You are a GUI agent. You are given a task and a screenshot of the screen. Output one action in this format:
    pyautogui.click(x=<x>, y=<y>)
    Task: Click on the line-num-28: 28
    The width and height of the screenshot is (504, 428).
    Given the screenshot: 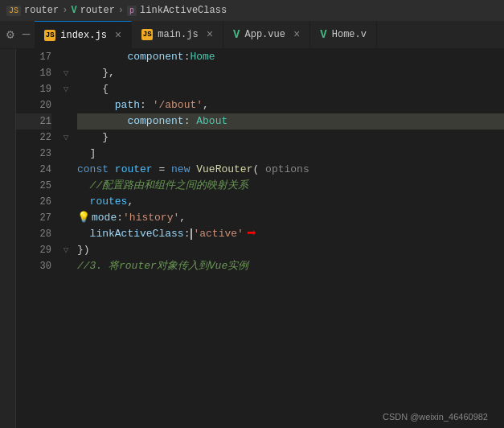 What is the action you would take?
    pyautogui.click(x=34, y=234)
    